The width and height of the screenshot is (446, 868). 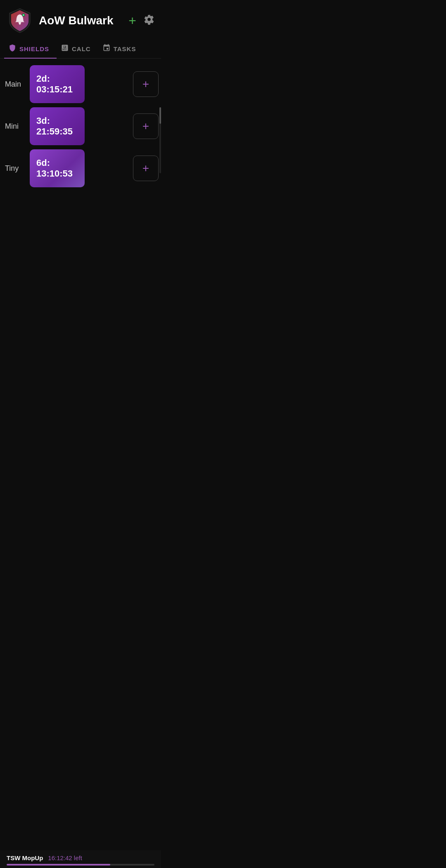 I want to click on tab-tasks: TASKS, so click(x=121, y=49).